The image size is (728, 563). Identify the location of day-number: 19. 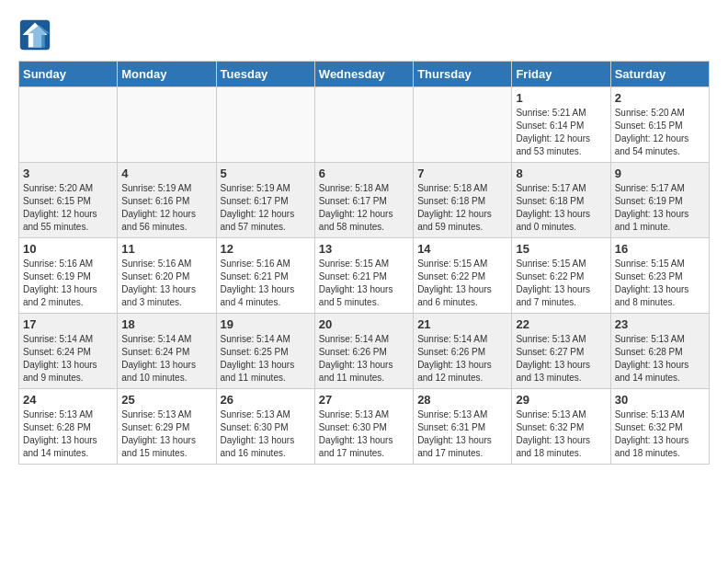
(266, 324).